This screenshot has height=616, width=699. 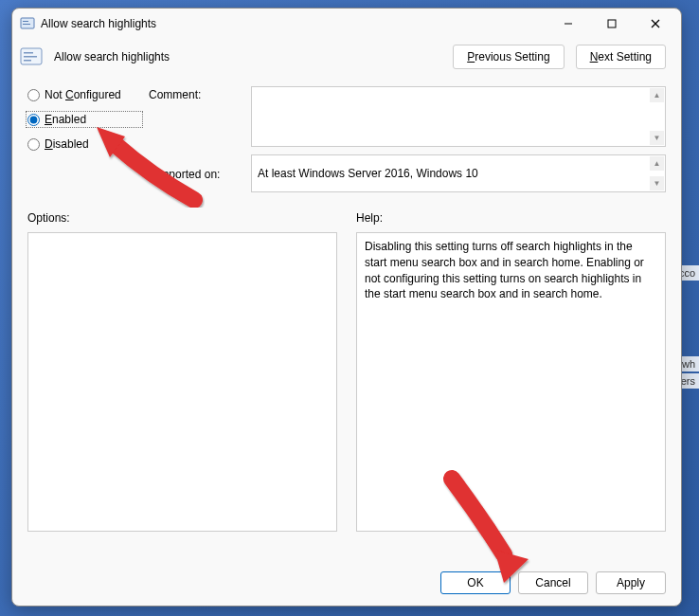 I want to click on comment-textbox: ▲ ▼, so click(x=458, y=117).